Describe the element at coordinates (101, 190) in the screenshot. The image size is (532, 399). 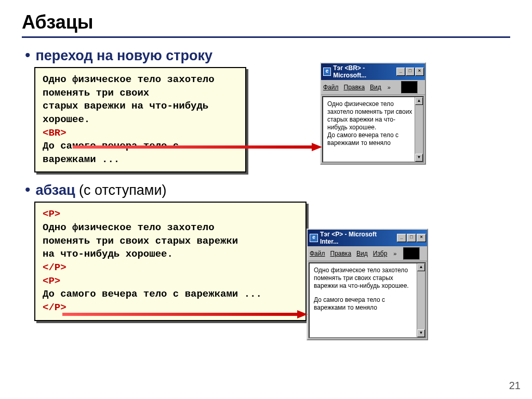
I see `bullet-2-text: абзац (с отступами)` at that location.